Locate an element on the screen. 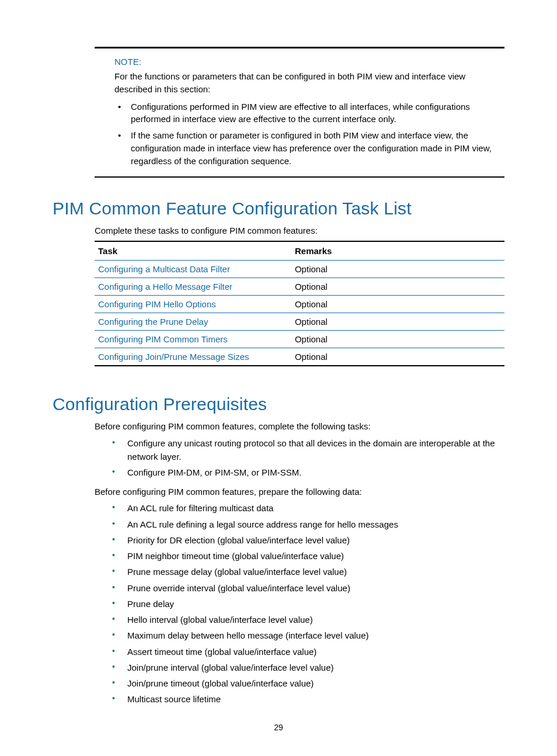 This screenshot has width=557, height=756. table-header-row: Task Remarks is located at coordinates (300, 251).